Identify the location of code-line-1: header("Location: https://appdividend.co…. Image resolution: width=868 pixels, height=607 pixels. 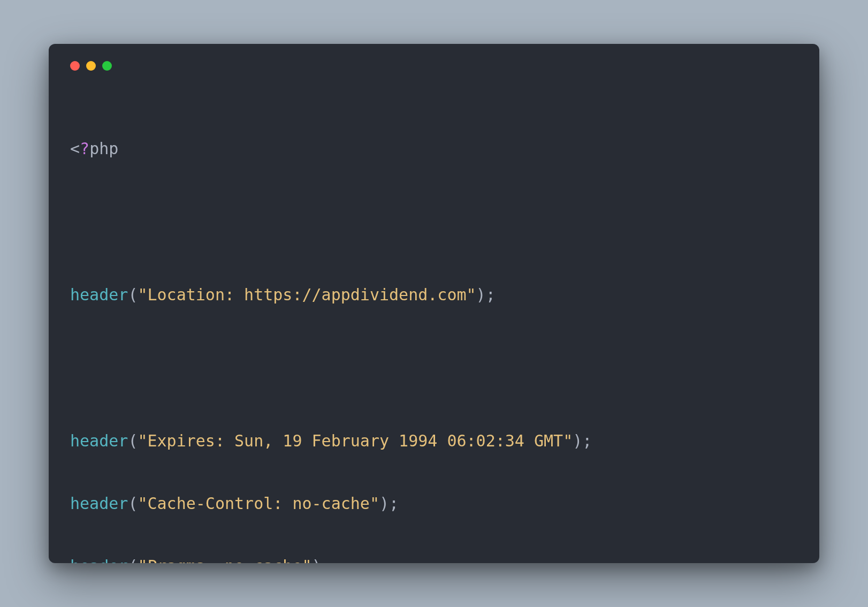
(434, 294).